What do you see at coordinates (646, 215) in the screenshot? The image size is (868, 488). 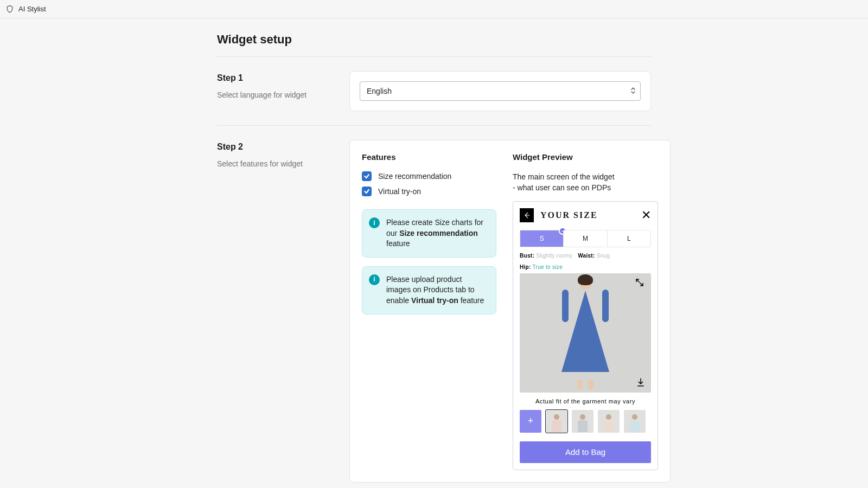 I see `close-icon: ✕` at bounding box center [646, 215].